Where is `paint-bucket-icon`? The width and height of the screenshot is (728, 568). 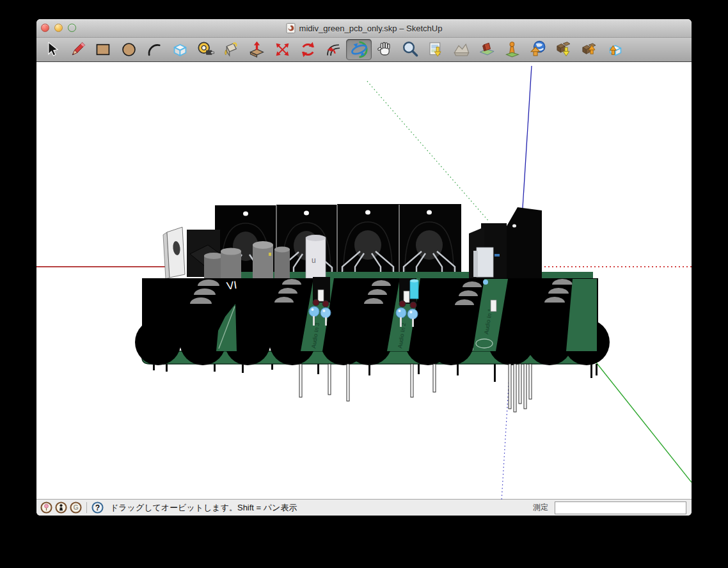
paint-bucket-icon is located at coordinates (232, 50).